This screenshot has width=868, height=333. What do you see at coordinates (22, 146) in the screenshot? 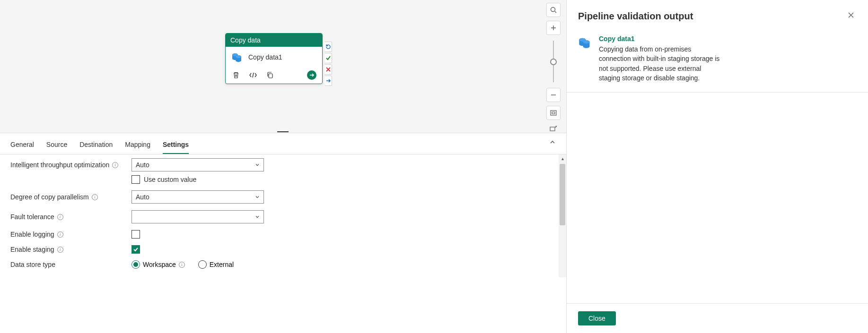
I see `tab-general: General` at bounding box center [22, 146].